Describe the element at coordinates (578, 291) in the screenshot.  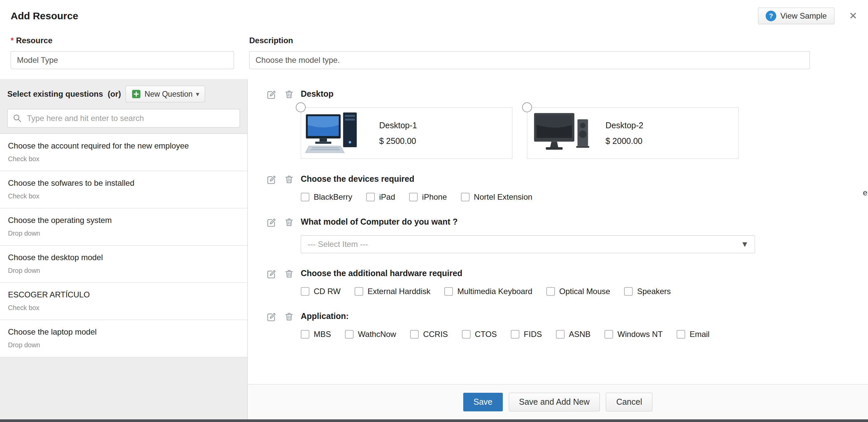
I see `checkbox-option: Optical Mouse` at that location.